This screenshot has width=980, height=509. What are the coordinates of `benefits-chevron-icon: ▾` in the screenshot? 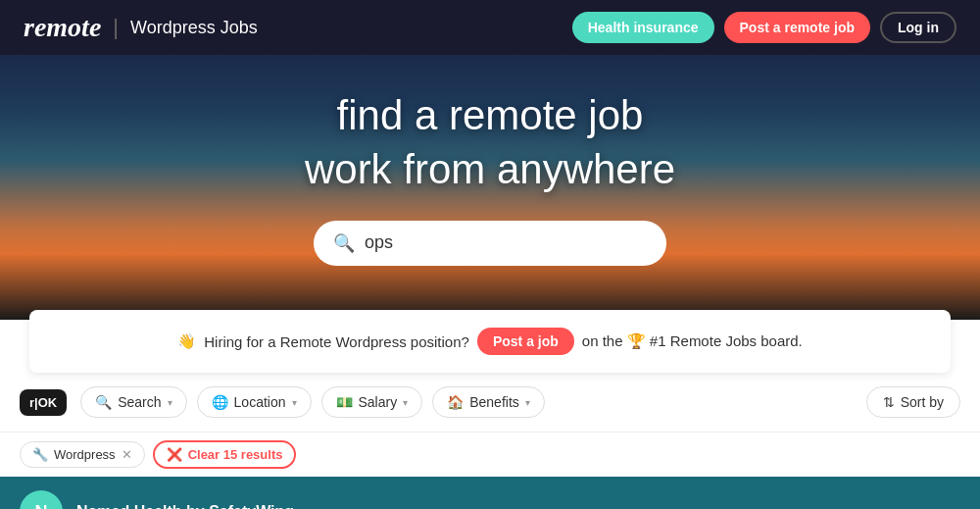 It's located at (527, 402).